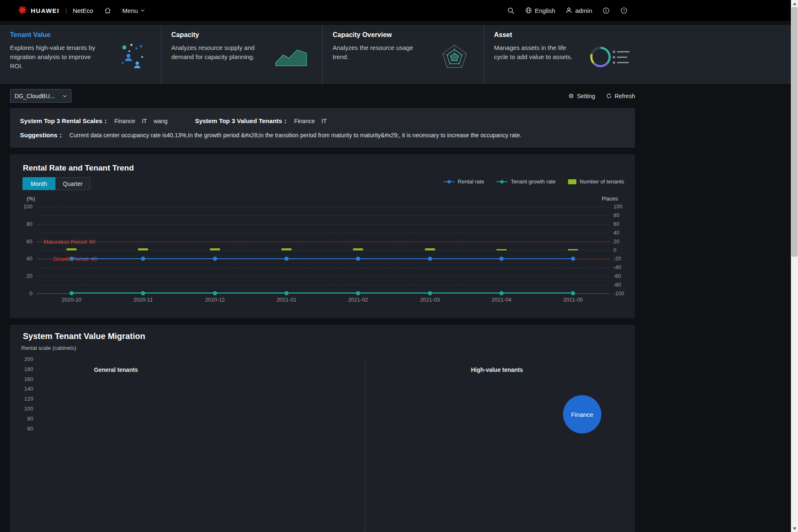 The image size is (798, 532). I want to click on maturation-period-line, so click(323, 242).